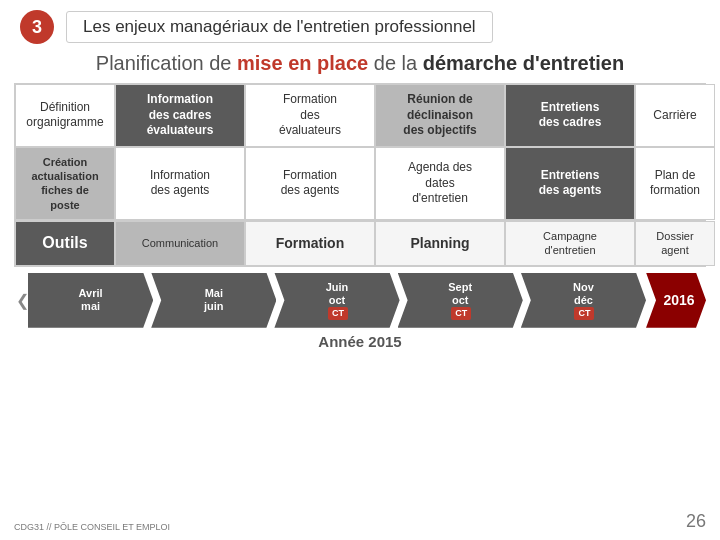 The image size is (720, 540). I want to click on footer-left: CDG31 // PÔLE CONSEIL ET EMPLOI, so click(92, 527).